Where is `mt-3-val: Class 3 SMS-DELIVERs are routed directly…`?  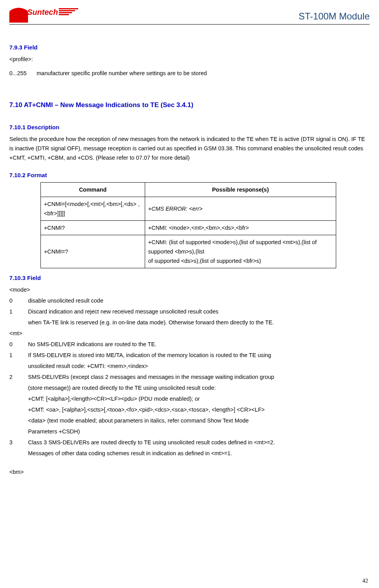
mt-3-val: Class 3 SMS-DELIVERs are routed directly… is located at coordinates (151, 442).